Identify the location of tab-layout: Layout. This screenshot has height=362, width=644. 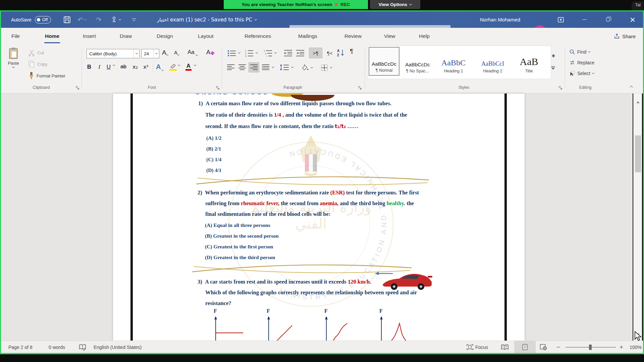
(206, 36).